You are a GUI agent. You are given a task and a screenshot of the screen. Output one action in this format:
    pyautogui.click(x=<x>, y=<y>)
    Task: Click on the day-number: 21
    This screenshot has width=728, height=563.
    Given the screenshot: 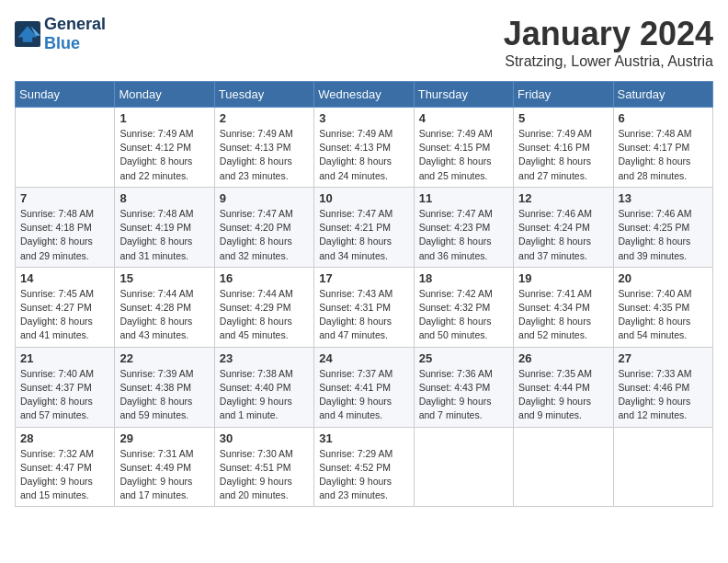 What is the action you would take?
    pyautogui.click(x=64, y=359)
    